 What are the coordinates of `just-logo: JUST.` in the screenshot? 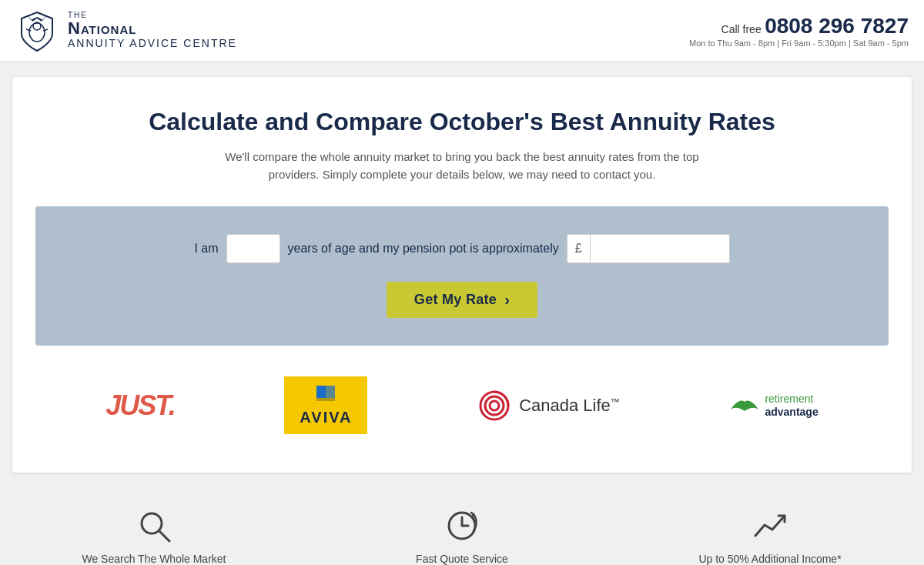 It's located at (140, 406).